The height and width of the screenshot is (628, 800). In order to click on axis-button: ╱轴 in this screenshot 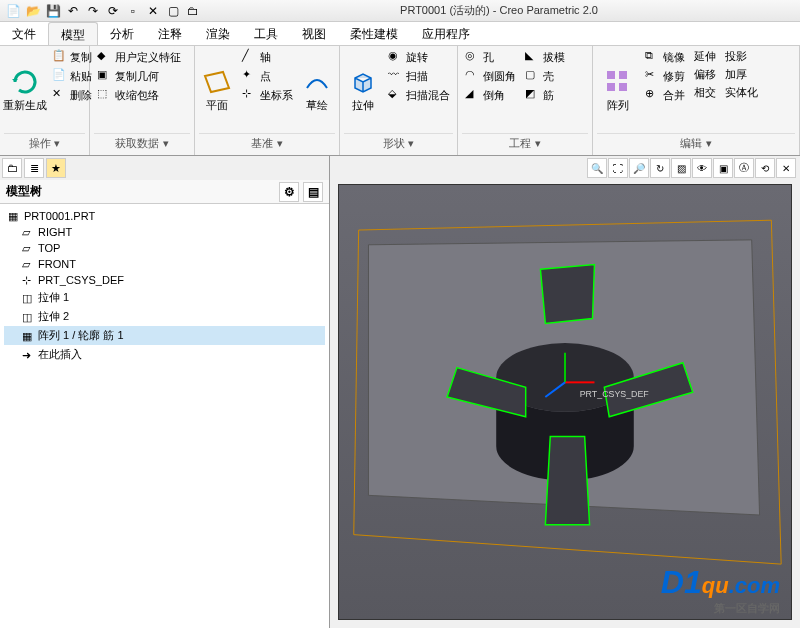, I will do `click(268, 57)`.